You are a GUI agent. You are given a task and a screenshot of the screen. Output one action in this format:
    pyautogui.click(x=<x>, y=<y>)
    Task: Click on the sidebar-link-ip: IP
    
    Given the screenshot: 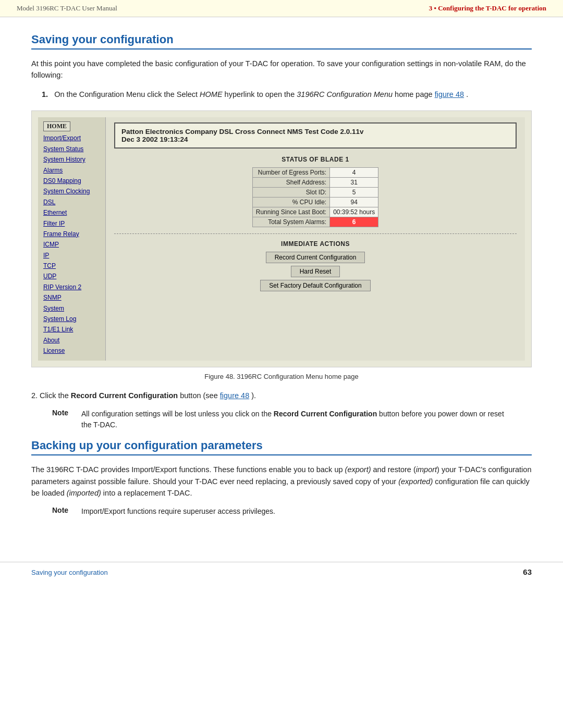 What is the action you would take?
    pyautogui.click(x=72, y=255)
    